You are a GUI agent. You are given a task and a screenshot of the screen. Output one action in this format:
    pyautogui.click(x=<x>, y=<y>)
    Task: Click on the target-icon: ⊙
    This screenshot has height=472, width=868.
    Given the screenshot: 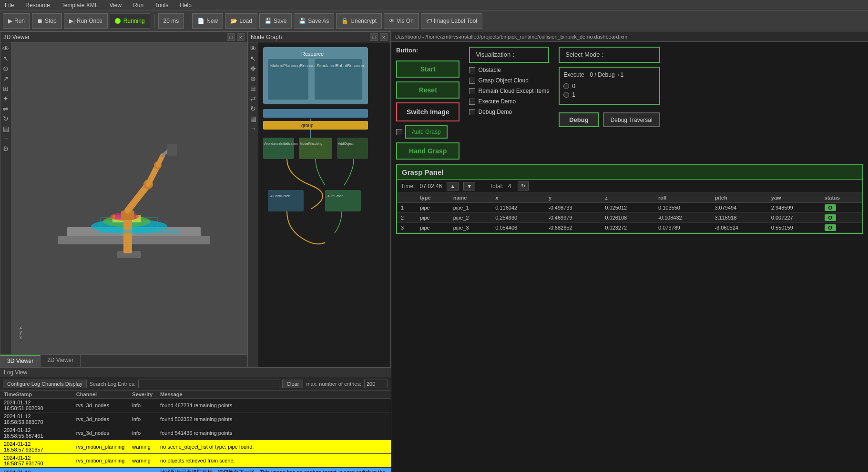 What is the action you would take?
    pyautogui.click(x=6, y=69)
    